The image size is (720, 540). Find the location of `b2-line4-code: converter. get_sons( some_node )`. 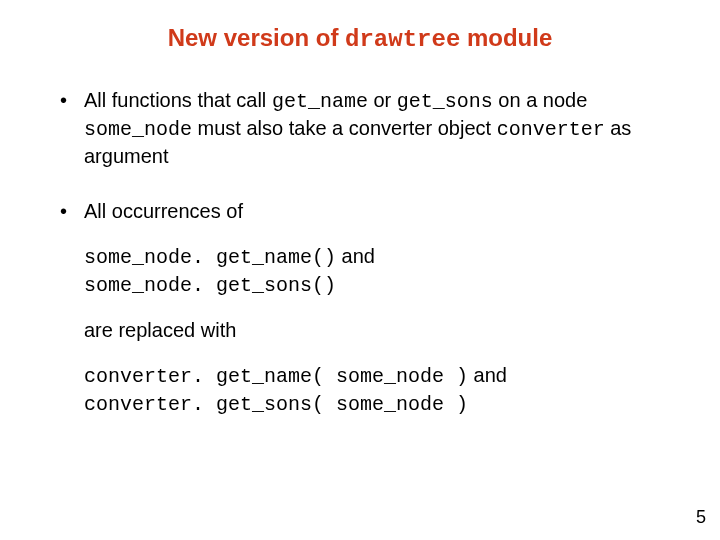

b2-line4-code: converter. get_sons( some_node ) is located at coordinates (276, 404).